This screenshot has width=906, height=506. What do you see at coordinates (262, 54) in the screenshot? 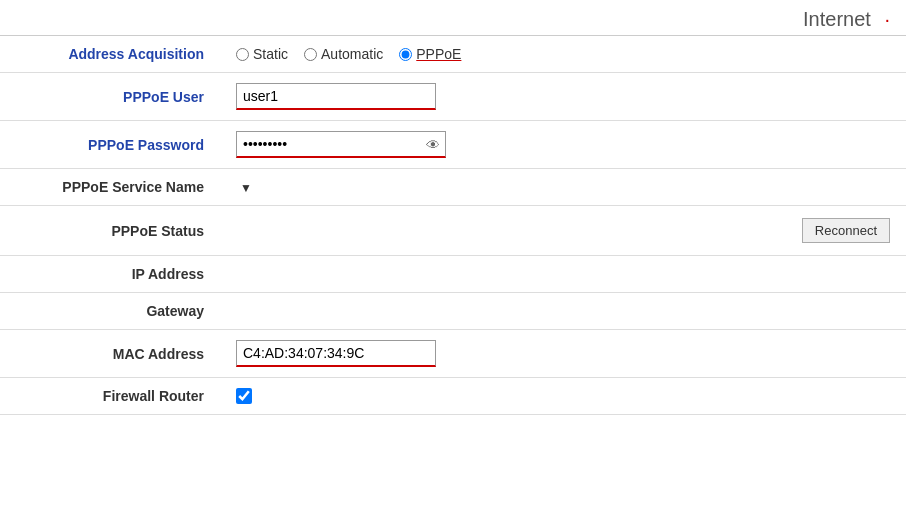
I see `radio-static: Static` at bounding box center [262, 54].